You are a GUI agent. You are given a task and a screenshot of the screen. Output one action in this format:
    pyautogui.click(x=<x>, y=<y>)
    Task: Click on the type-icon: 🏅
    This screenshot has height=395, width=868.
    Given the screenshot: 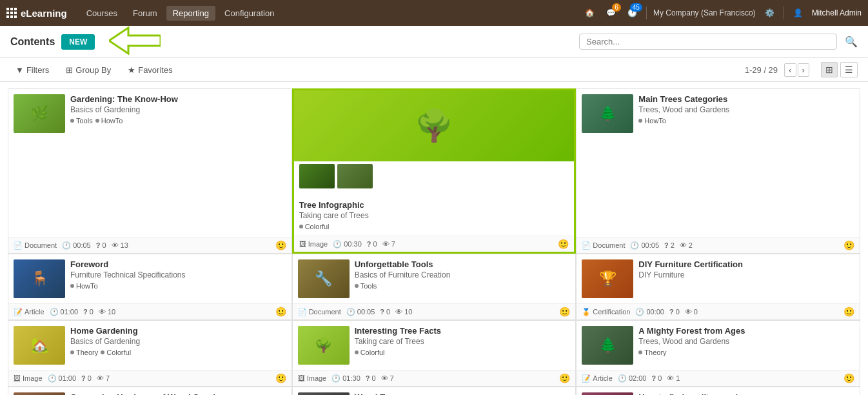 What is the action you would take?
    pyautogui.click(x=586, y=312)
    